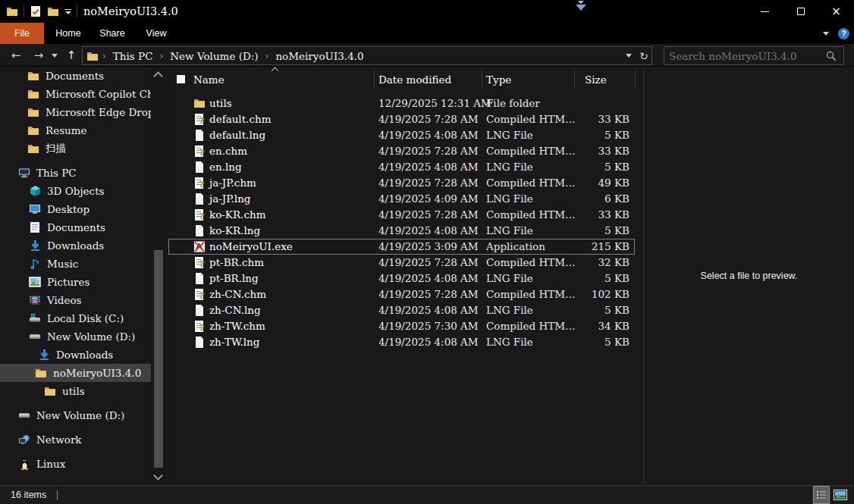 The image size is (854, 504). Describe the element at coordinates (415, 80) in the screenshot. I see `column-header-date-modified: Date modified` at that location.